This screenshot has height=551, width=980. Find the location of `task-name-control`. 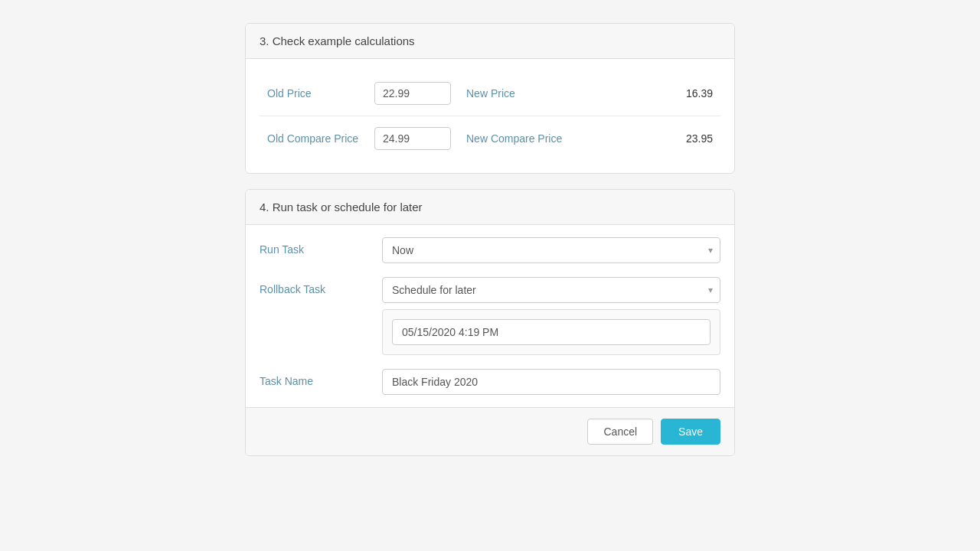

task-name-control is located at coordinates (551, 382).